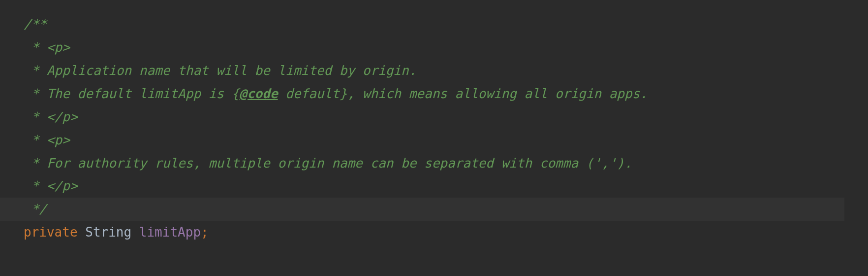 The image size is (868, 276). Describe the element at coordinates (340, 163) in the screenshot. I see `javadoc-text: For authority rules, multiple origin nam…` at that location.